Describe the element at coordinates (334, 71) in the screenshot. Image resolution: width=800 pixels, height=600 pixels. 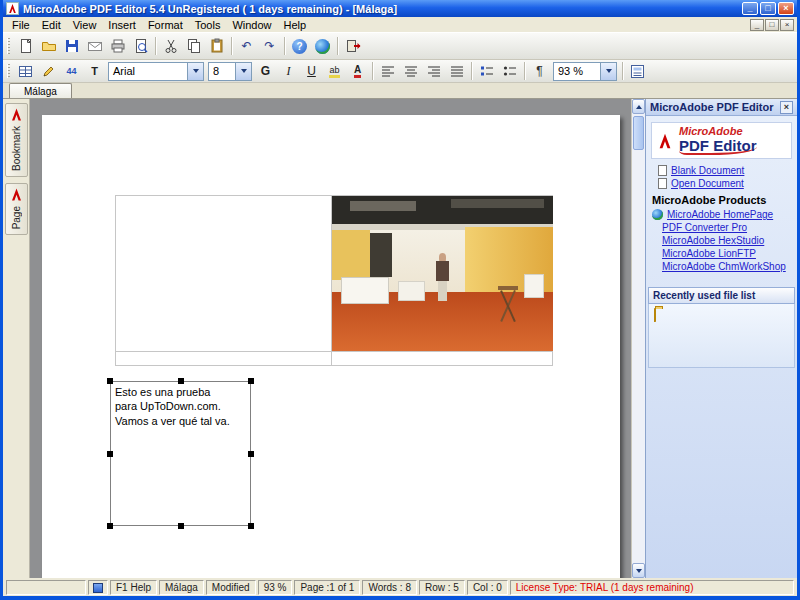
I see `highlight-icon: ab` at that location.